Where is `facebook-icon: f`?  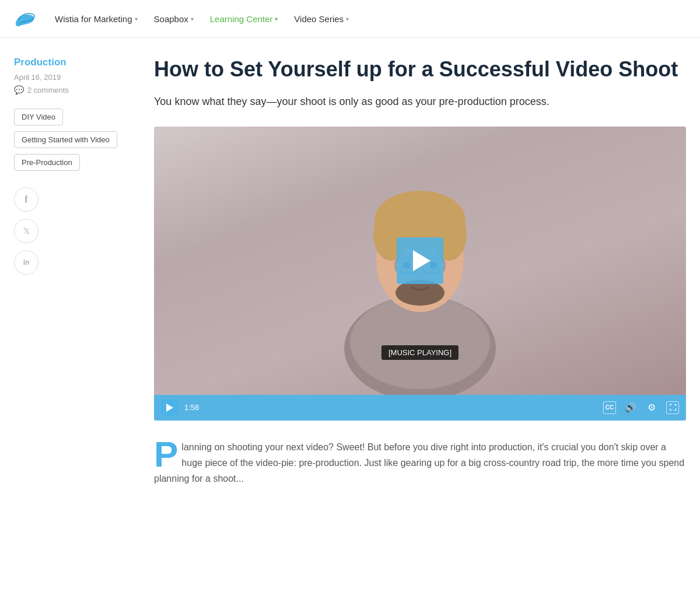
facebook-icon: f is located at coordinates (26, 199).